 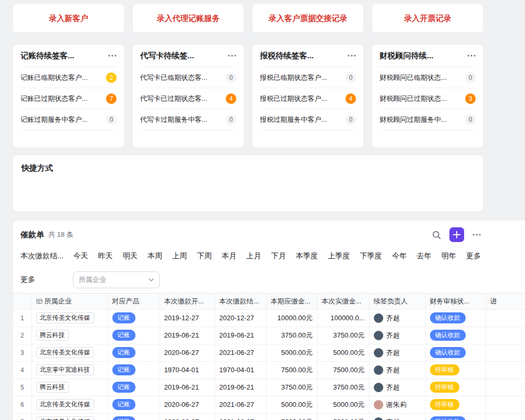 What do you see at coordinates (65, 370) in the screenshot?
I see `company-tag: 北京掌中宽途科技` at bounding box center [65, 370].